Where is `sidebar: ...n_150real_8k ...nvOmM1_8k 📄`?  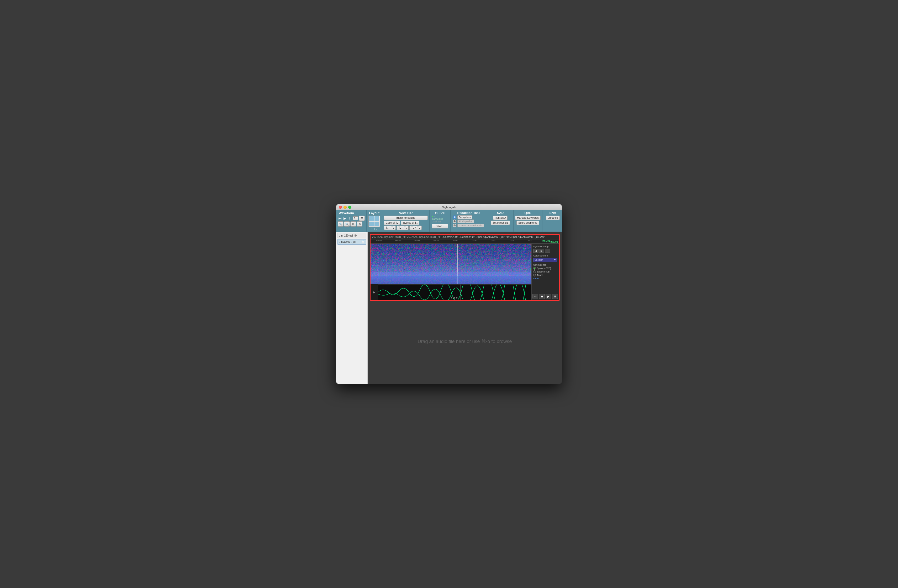 sidebar: ...n_150real_8k ...nvOmM1_8k 📄 is located at coordinates (352, 308).